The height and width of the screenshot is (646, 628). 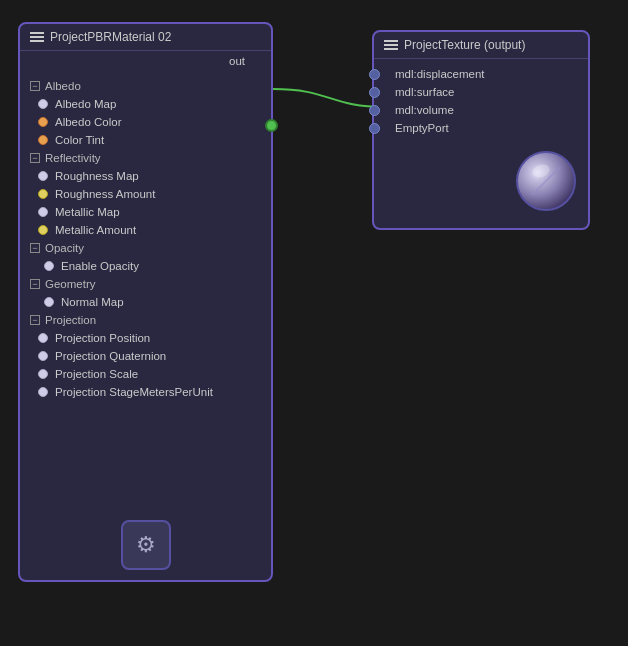 What do you see at coordinates (146, 320) in the screenshot?
I see `section-projection-header: − Projection` at bounding box center [146, 320].